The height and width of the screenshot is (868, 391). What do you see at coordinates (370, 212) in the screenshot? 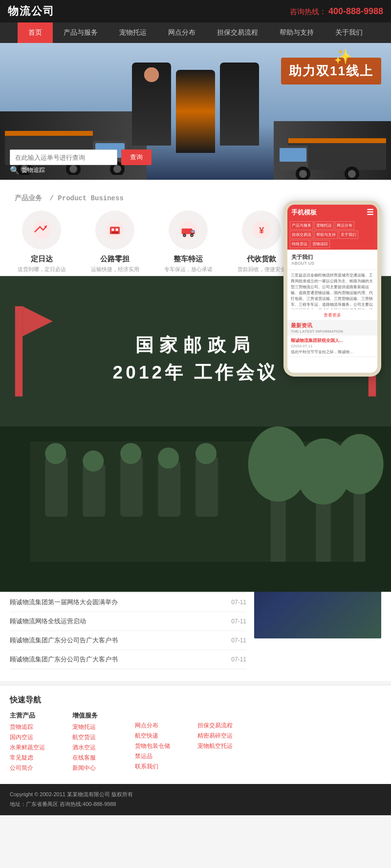
I see `mobile-menu-icon: ☰` at bounding box center [370, 212].